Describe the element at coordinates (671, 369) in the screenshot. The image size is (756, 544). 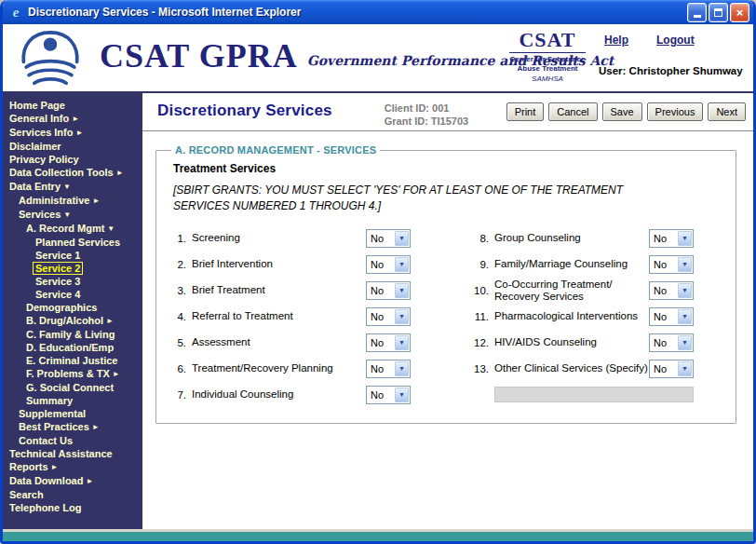
I see `select-other-clinical-services-specify: No▼` at that location.